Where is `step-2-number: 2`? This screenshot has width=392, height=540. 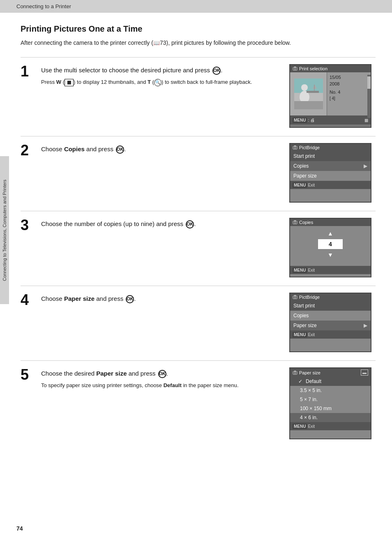
step-2-number: 2 is located at coordinates (31, 150).